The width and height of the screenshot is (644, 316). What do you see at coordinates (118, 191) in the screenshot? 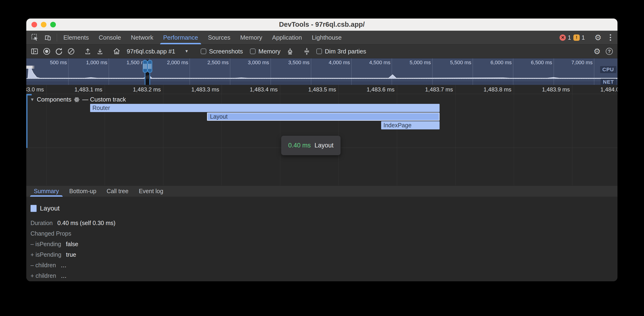
I see `tab-call-tree: Call tree` at bounding box center [118, 191].